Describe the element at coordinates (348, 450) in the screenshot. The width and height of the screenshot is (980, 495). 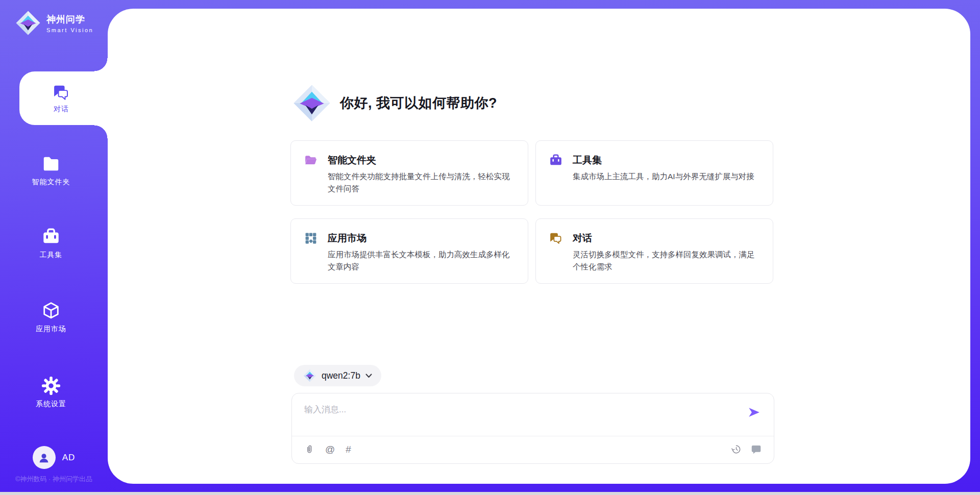
I see `hash-icon: #` at that location.